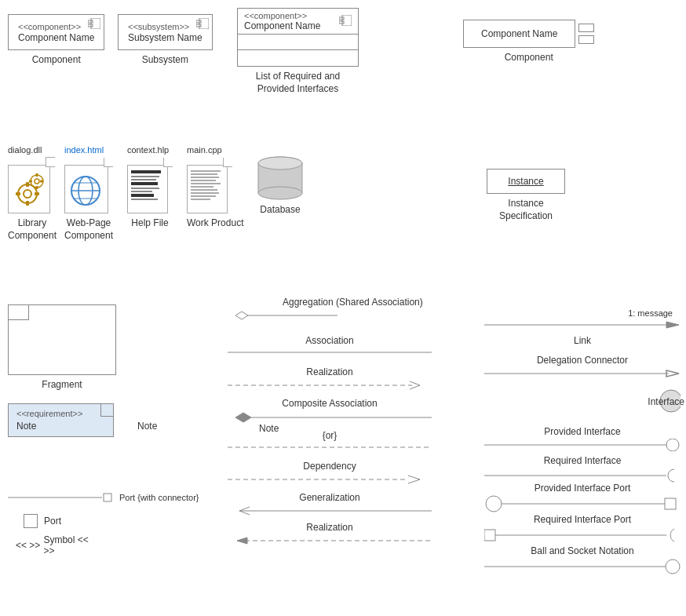 The width and height of the screenshot is (686, 616). Describe the element at coordinates (582, 313) in the screenshot. I see `link-message: 1: message` at that location.